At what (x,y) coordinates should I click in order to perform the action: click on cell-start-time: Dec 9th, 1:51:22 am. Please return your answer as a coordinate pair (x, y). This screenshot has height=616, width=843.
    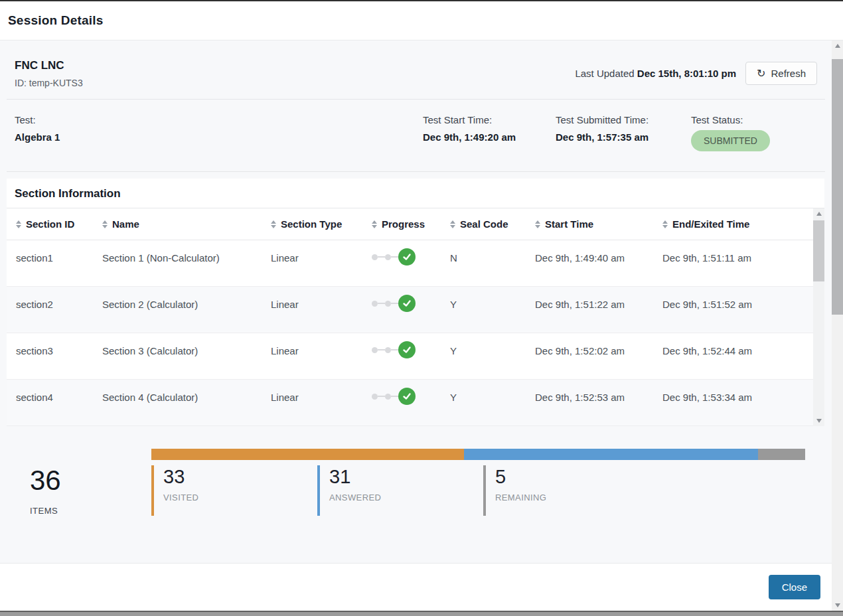
    Looking at the image, I should click on (599, 316).